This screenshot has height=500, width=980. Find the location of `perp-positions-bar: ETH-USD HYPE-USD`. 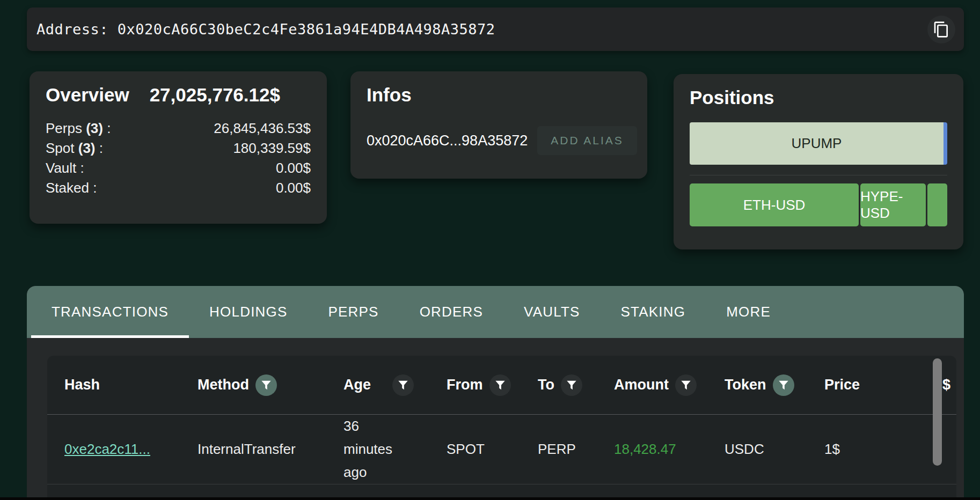

perp-positions-bar: ETH-USD HYPE-USD is located at coordinates (818, 205).